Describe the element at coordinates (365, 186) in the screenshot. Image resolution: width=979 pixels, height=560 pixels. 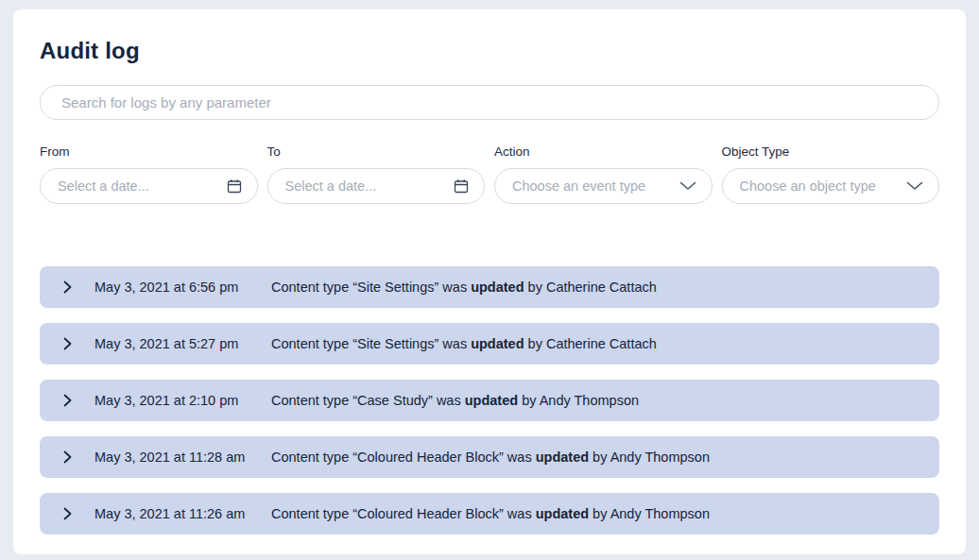
I see `to-date-input` at that location.